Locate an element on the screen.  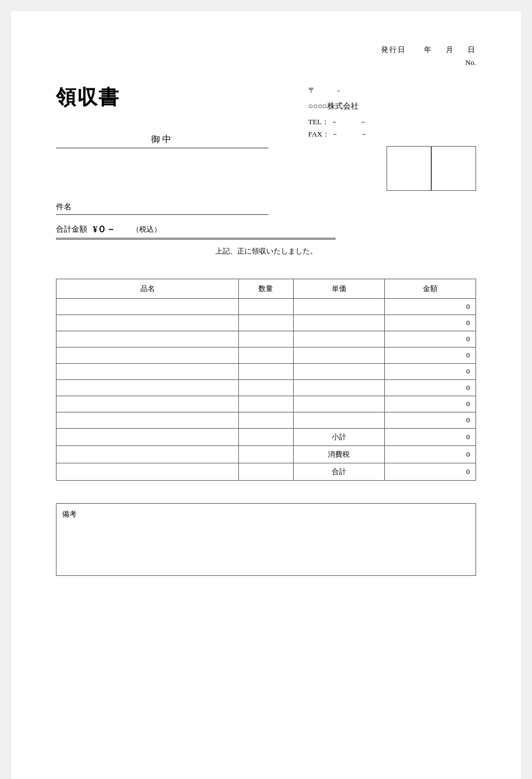
amount-row: 合計金額 ¥０－ （税込） is located at coordinates (196, 232).